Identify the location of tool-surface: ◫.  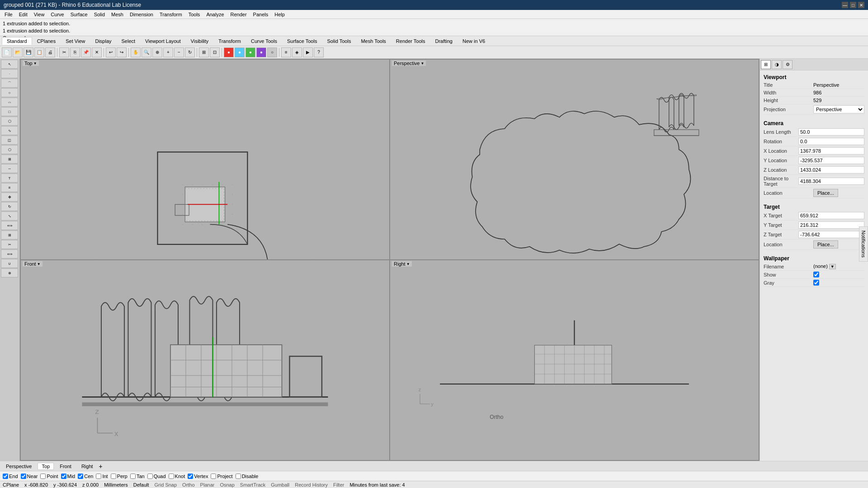
(9, 140).